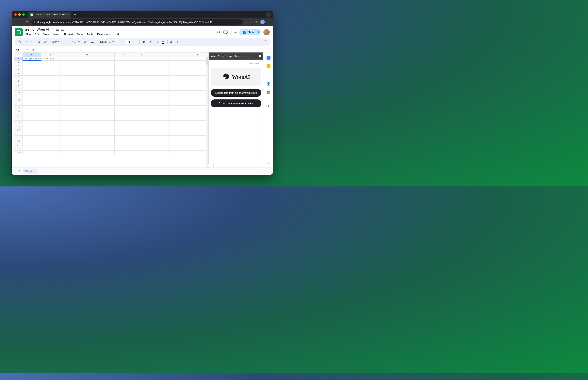 The height and width of the screenshot is (380, 588). I want to click on browser-profile-avatar, so click(263, 22).